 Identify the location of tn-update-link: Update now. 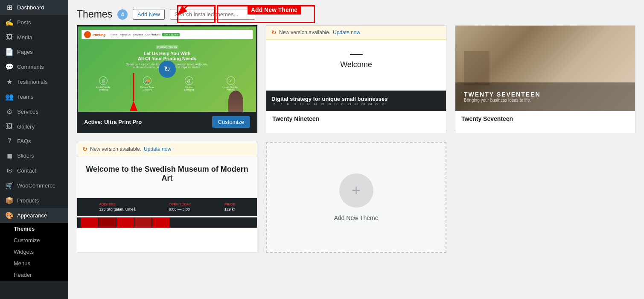
(347, 32).